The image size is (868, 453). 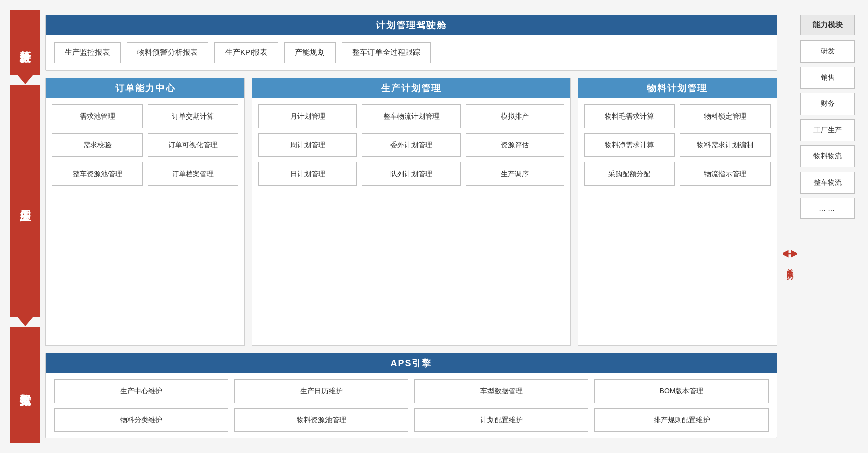 I want to click on right-item-2: 财务, so click(x=828, y=104).